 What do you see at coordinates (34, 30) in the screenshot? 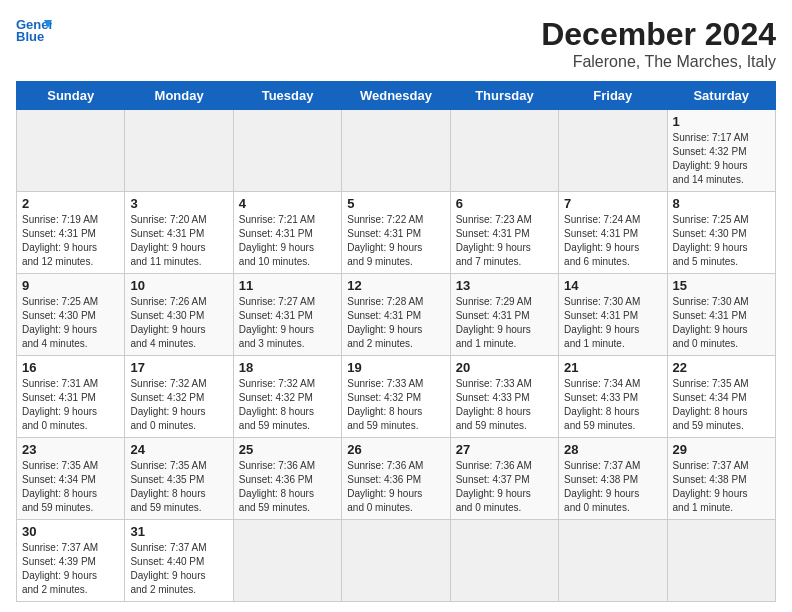
I see `logo-icon: General Blue` at bounding box center [34, 30].